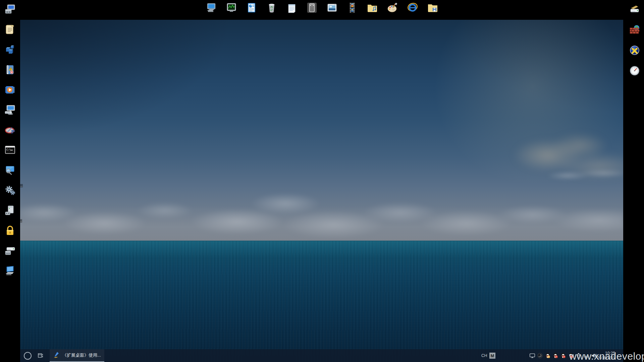 The height and width of the screenshot is (362, 644). Describe the element at coordinates (10, 210) in the screenshot. I see `device-manager-icon` at that location.